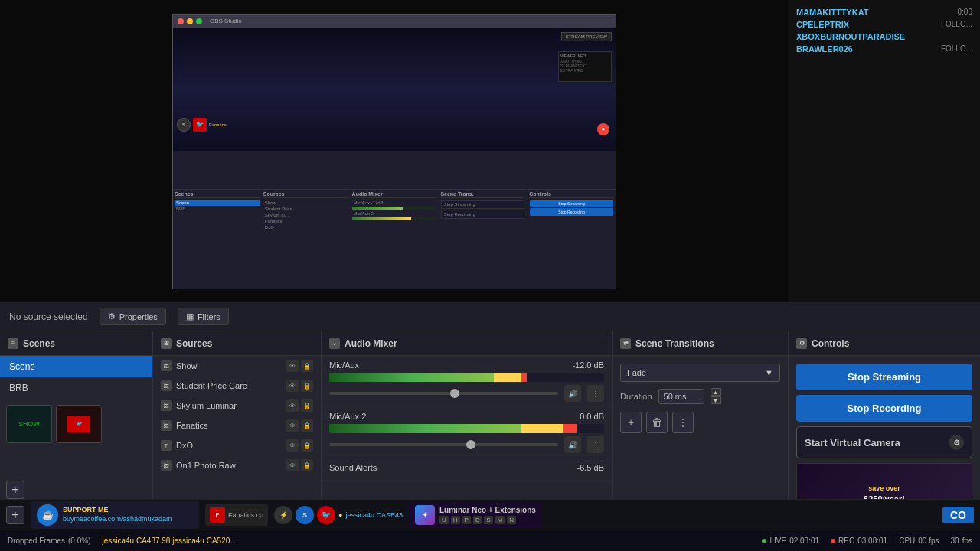 The height and width of the screenshot is (551, 980). What do you see at coordinates (133, 317) in the screenshot?
I see `properties-button: ⚙ Properties` at bounding box center [133, 317].